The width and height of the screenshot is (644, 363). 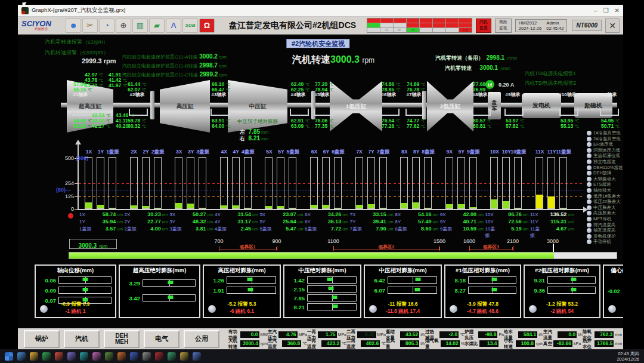 I want to click on alarm-matrix-cell: 电源, so click(x=465, y=30).